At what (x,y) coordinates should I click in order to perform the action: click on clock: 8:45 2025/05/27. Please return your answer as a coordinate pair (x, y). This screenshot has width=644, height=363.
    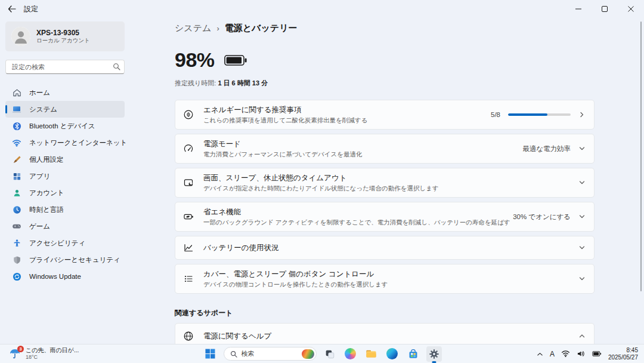
    Looking at the image, I should click on (623, 353).